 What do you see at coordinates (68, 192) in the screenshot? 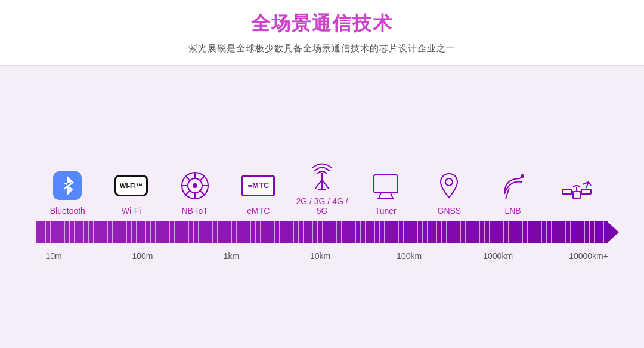
I see `icon-item-bluetooth: Bluetooth` at bounding box center [68, 192].